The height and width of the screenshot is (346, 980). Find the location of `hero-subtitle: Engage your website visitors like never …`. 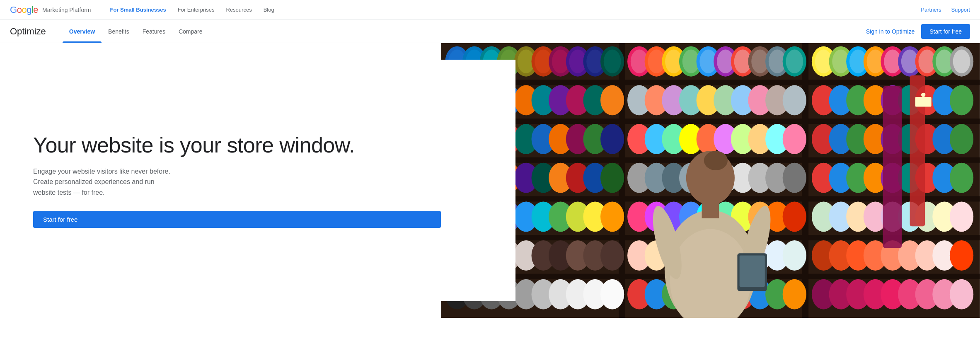

hero-subtitle: Engage your website visitors like never … is located at coordinates (104, 182).